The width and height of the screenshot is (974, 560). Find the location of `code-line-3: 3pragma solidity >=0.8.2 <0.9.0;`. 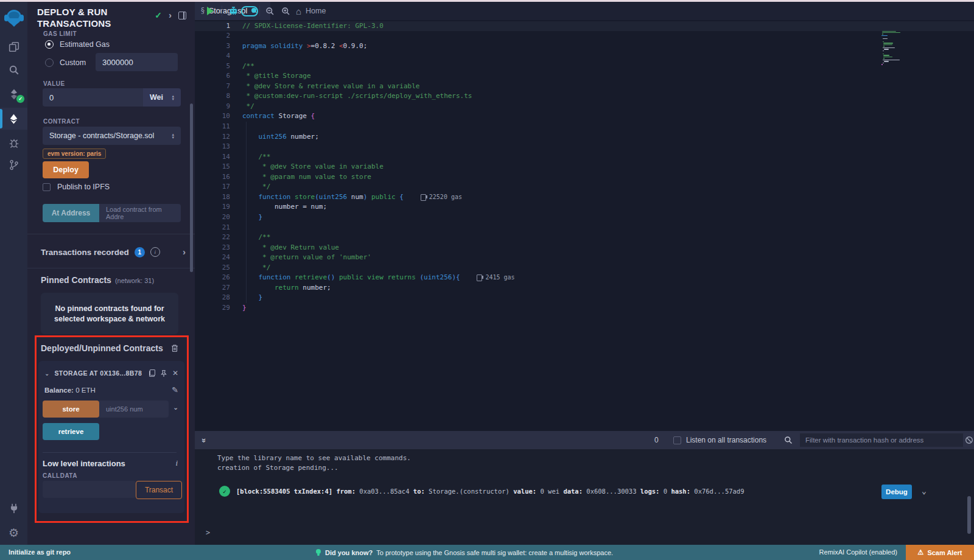

code-line-3: 3pragma solidity >=0.8.2 <0.9.0; is located at coordinates (584, 46).